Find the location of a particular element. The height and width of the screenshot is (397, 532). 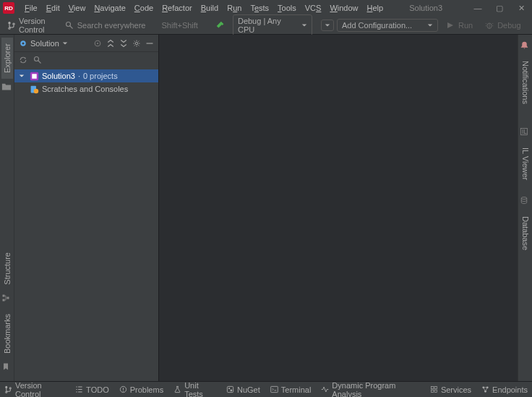

explorer-gear-button is located at coordinates (137, 43).